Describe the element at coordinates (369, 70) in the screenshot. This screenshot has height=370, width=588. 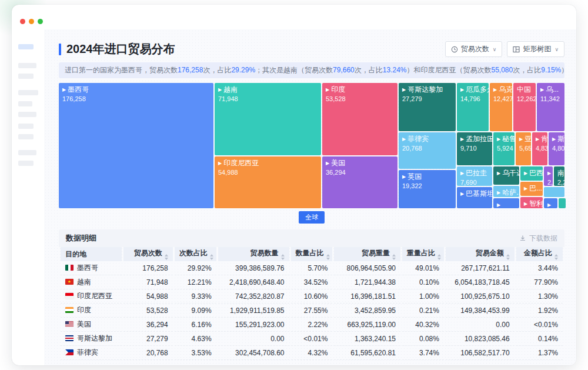
I see `summary-text: 次，占比` at that location.